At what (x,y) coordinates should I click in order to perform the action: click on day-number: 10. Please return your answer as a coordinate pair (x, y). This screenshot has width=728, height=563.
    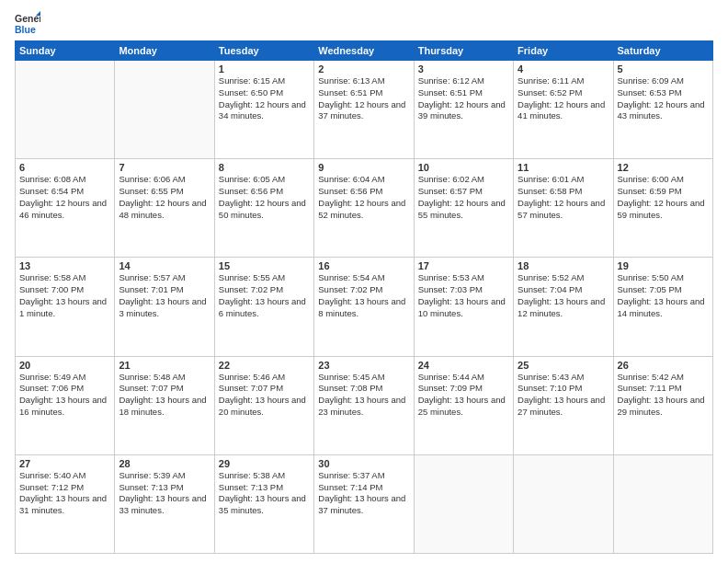
    Looking at the image, I should click on (463, 167).